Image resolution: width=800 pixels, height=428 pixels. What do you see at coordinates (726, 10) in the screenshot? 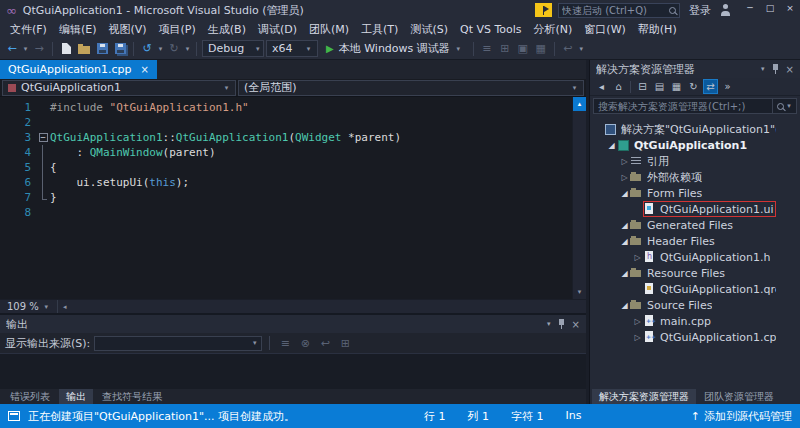
I see `user-avatar-icon` at bounding box center [726, 10].